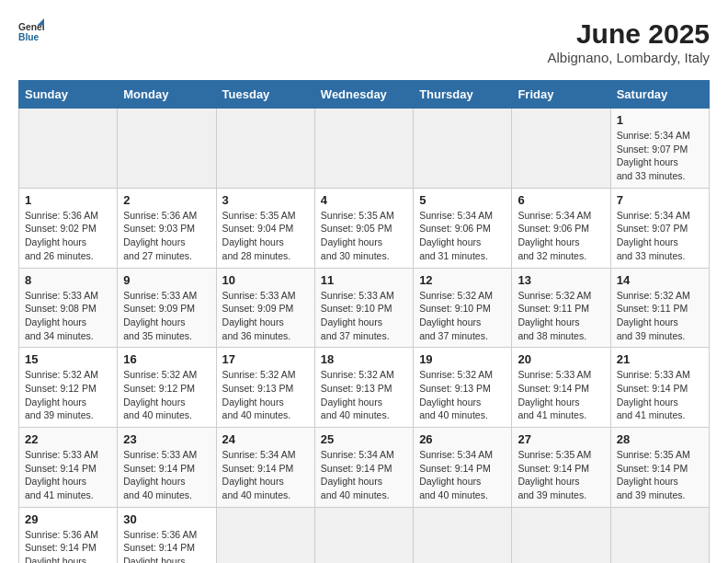 The height and width of the screenshot is (563, 728). Describe the element at coordinates (462, 280) in the screenshot. I see `day-number: 12` at that location.